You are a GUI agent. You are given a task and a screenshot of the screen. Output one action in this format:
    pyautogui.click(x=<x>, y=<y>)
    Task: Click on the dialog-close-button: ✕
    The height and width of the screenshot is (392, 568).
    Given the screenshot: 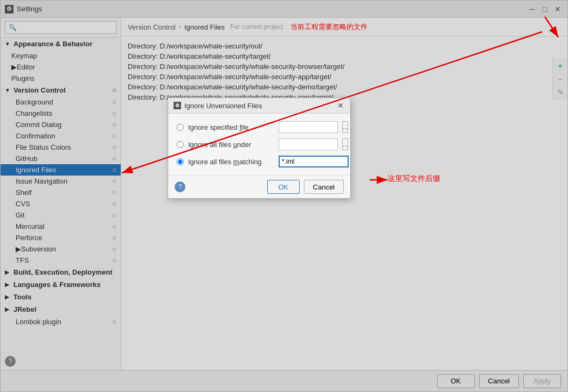 What is the action you would take?
    pyautogui.click(x=341, y=106)
    